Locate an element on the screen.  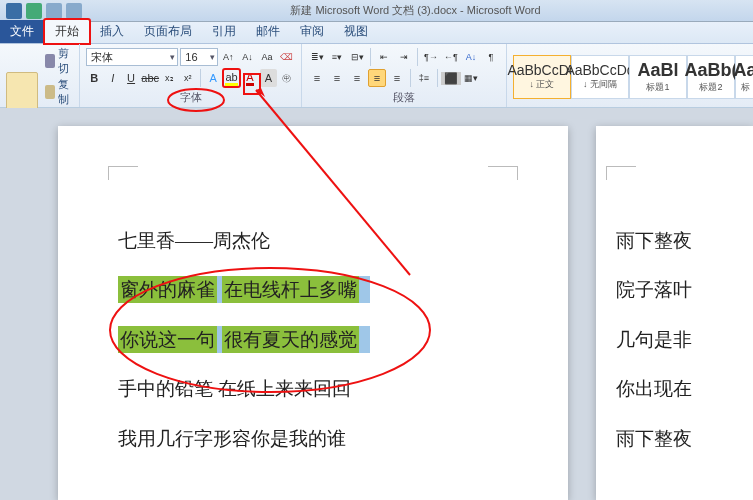
align-right-button: ≡ is located at coordinates (357, 78).